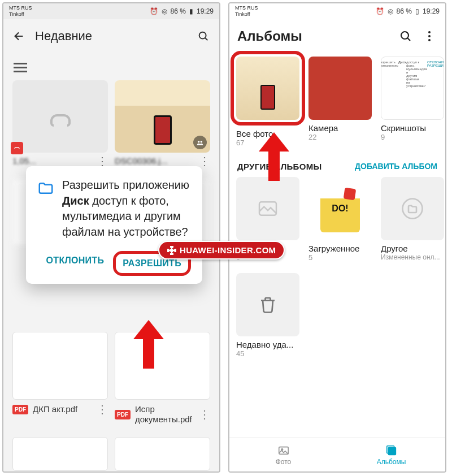 Image resolution: width=452 pixels, height=476 pixels. I want to click on audio-badge-icon, so click(17, 148).